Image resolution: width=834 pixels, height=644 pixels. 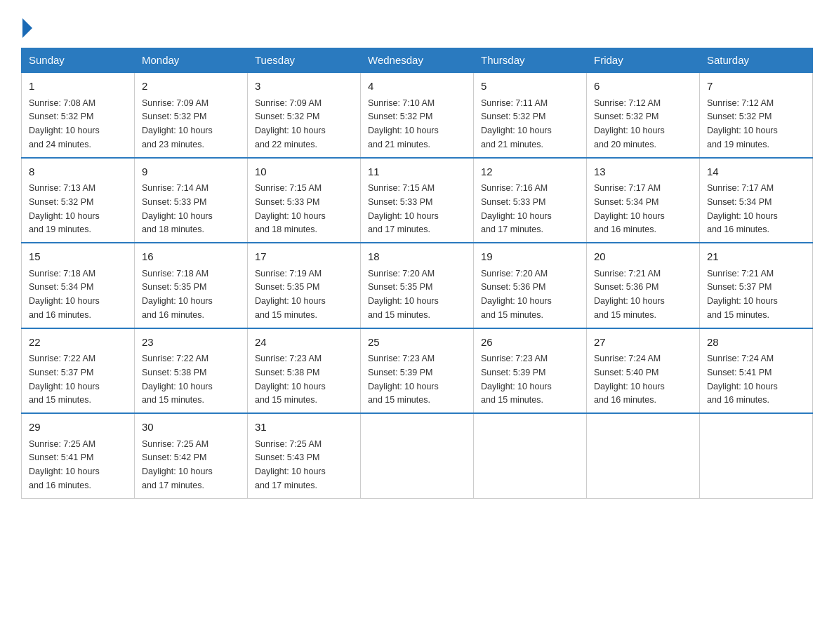 I want to click on day-info: Sunrise: 7:18 AMSunset: 5:34 PMDaylight:…, so click(x=65, y=295).